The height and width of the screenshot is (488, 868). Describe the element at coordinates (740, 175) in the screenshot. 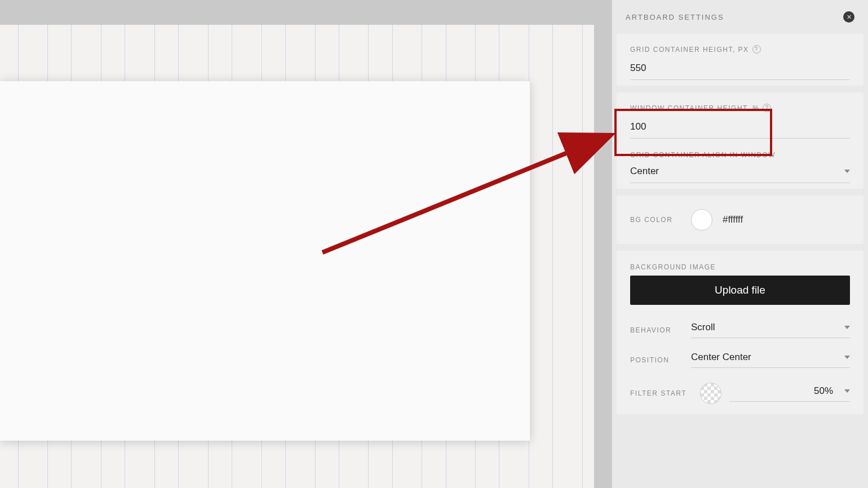

I see `grid-align-select: Center` at that location.